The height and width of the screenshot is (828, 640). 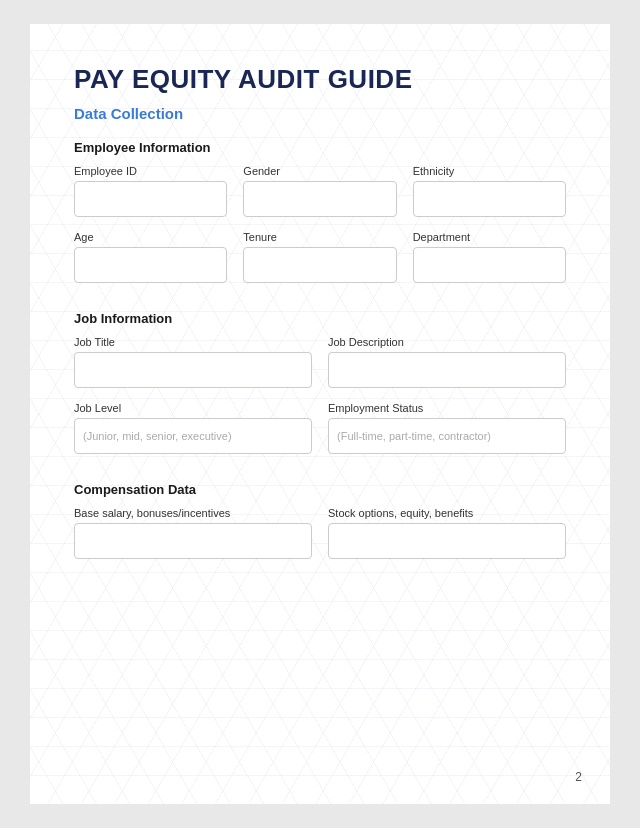 What do you see at coordinates (320, 237) in the screenshot?
I see `tenure-label: Tenure` at bounding box center [320, 237].